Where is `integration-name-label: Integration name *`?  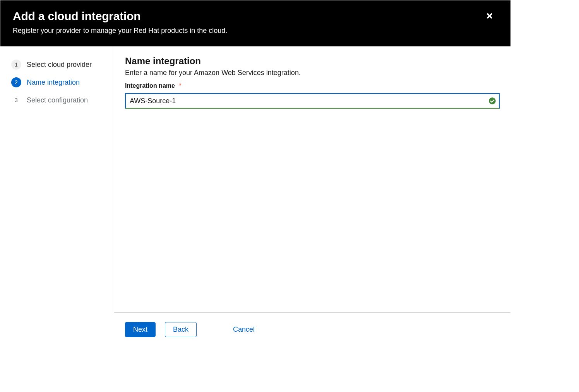
integration-name-label: Integration name * is located at coordinates (312, 86).